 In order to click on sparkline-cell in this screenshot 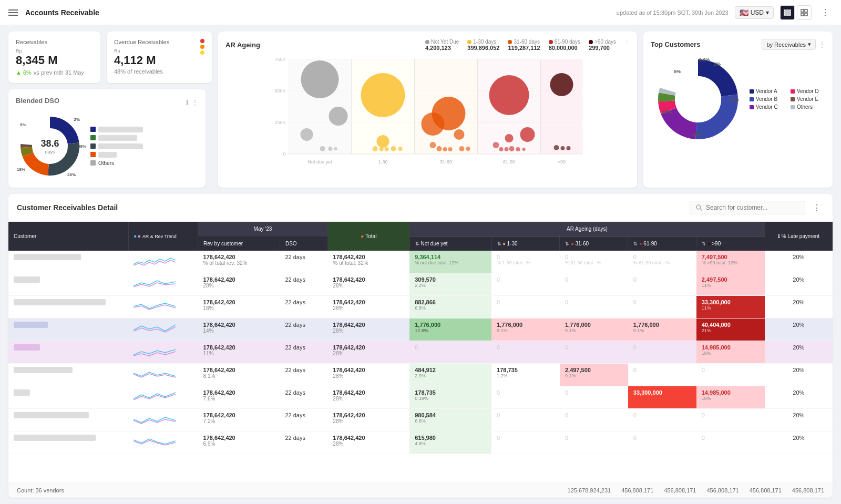, I will do `click(163, 262)`.